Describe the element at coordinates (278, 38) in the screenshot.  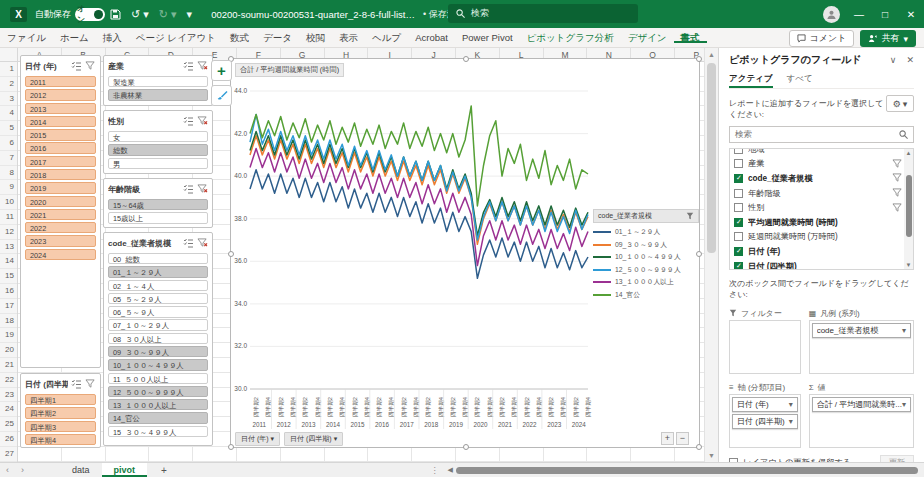
I see `ribbon-tab-データ: データ` at that location.